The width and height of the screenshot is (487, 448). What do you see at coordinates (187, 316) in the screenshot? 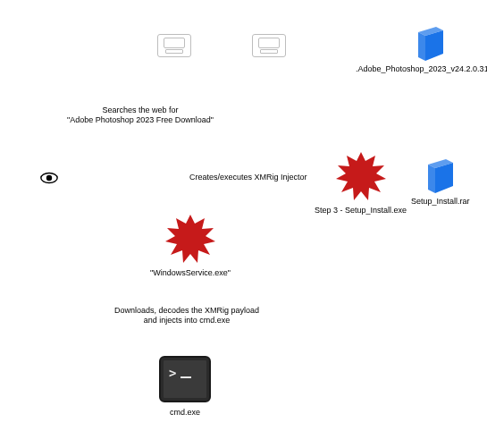
I see `inject-description: Downloads, decodes the XMRig payload and…` at bounding box center [187, 316].